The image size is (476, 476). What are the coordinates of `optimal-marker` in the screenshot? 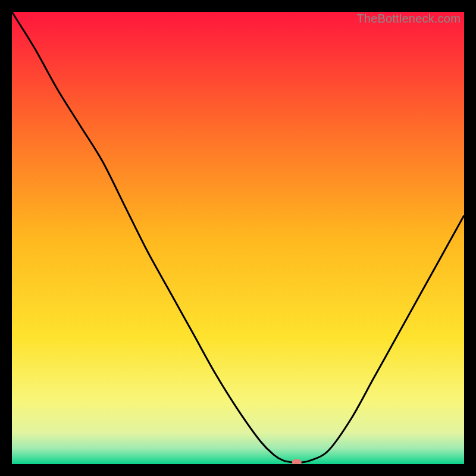 It's located at (297, 462).